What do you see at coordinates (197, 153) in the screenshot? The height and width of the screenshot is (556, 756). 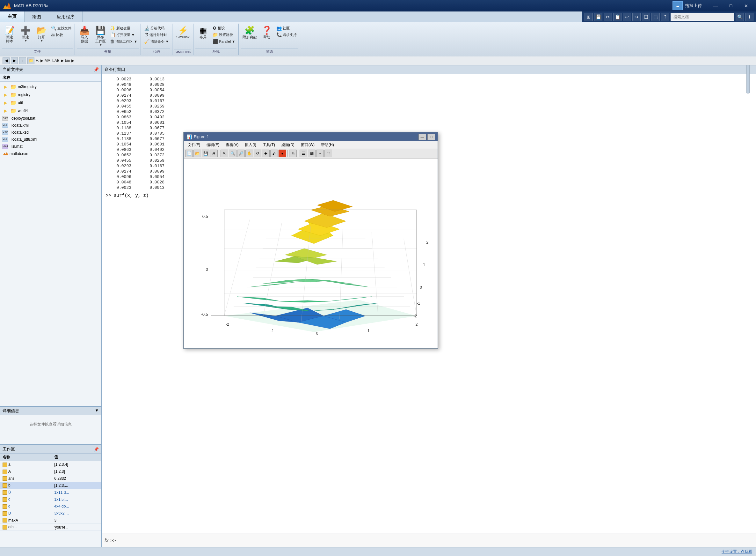 I see `fig-tool-open: 📂` at bounding box center [197, 153].